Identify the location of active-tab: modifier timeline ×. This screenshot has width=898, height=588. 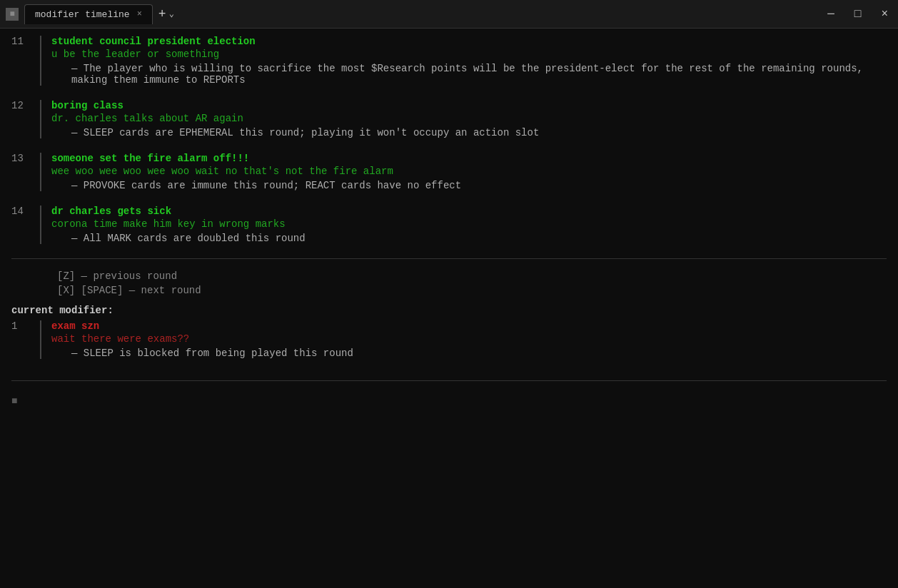
(89, 14).